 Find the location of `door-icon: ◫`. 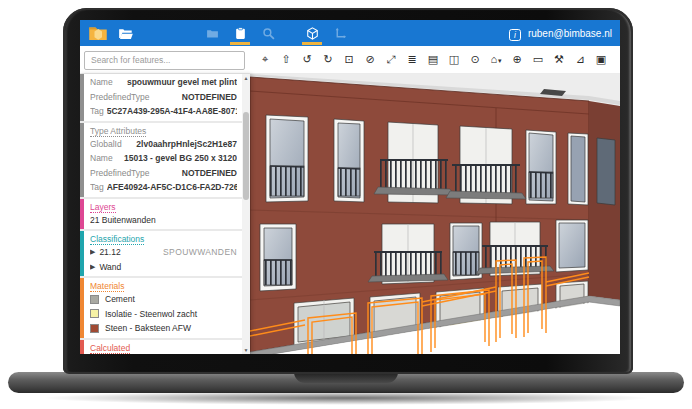

door-icon: ◫ is located at coordinates (454, 60).